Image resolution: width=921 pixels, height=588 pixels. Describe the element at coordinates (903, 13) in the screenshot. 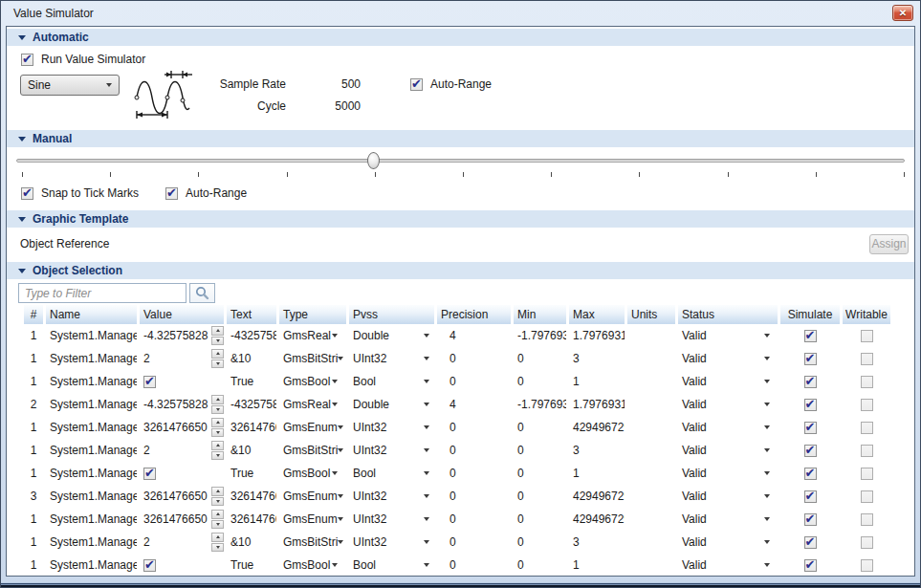

I see `close-button: ✕` at that location.